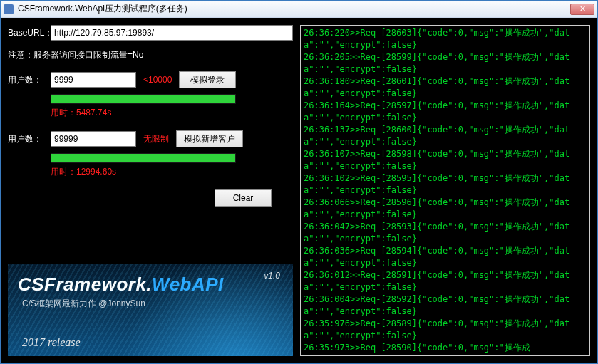  Describe the element at coordinates (150, 198) in the screenshot. I see `clear-row: Clear` at that location.